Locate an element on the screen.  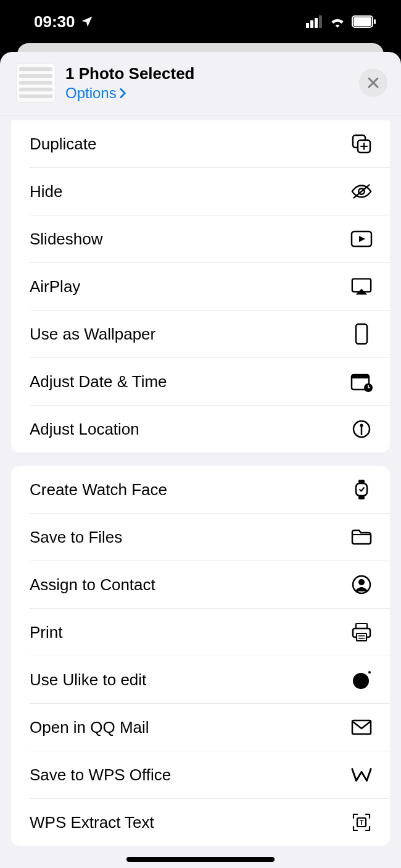
location-icon is located at coordinates (362, 429).